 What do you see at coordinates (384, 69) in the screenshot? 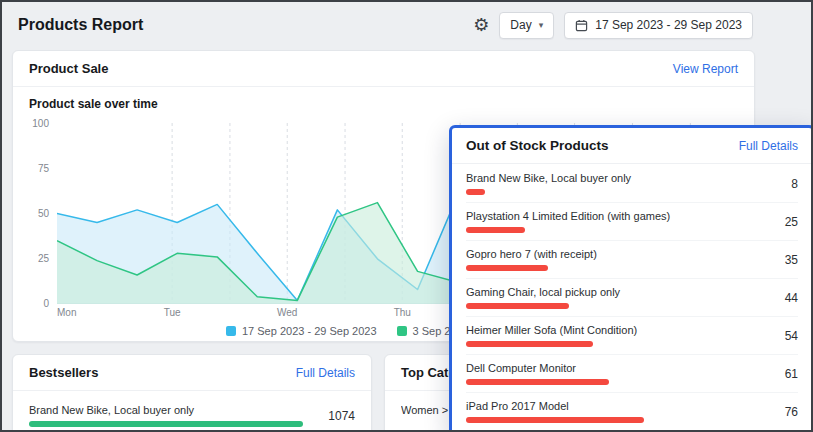
I see `product-sale-card-header: Product Sale View Report` at bounding box center [384, 69].